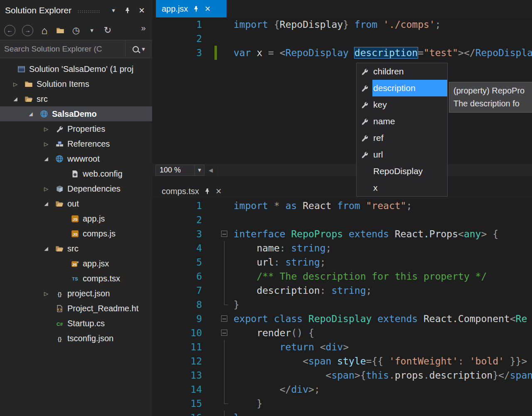 The height and width of the screenshot is (416, 532). Describe the element at coordinates (283, 248) in the screenshot. I see `code-text: name: string;` at that location.